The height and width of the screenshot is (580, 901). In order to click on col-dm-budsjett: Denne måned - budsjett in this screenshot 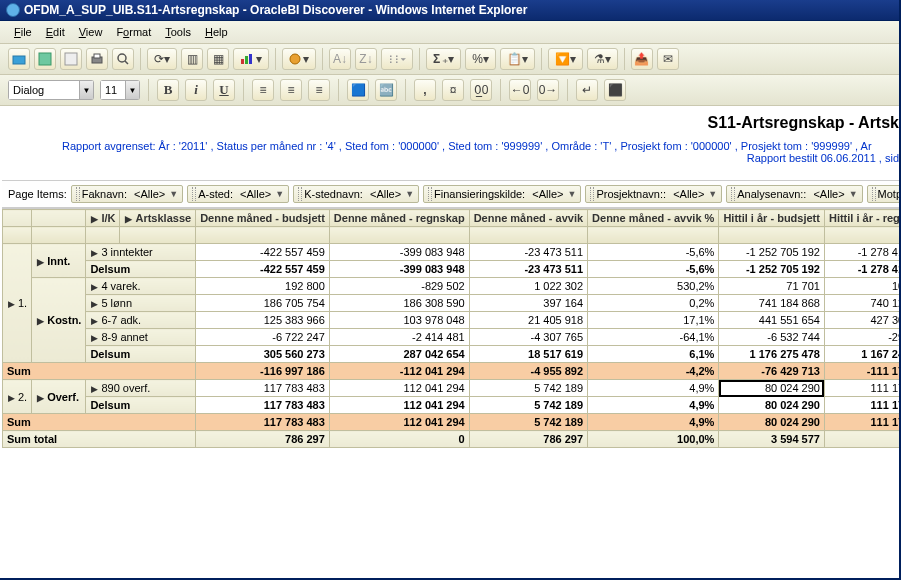, I will do `click(263, 218)`.